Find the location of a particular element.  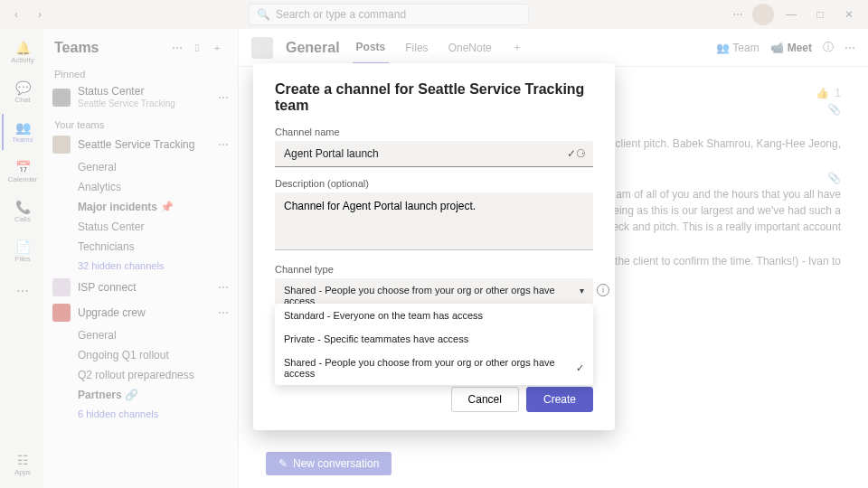

description-input is located at coordinates (434, 221).